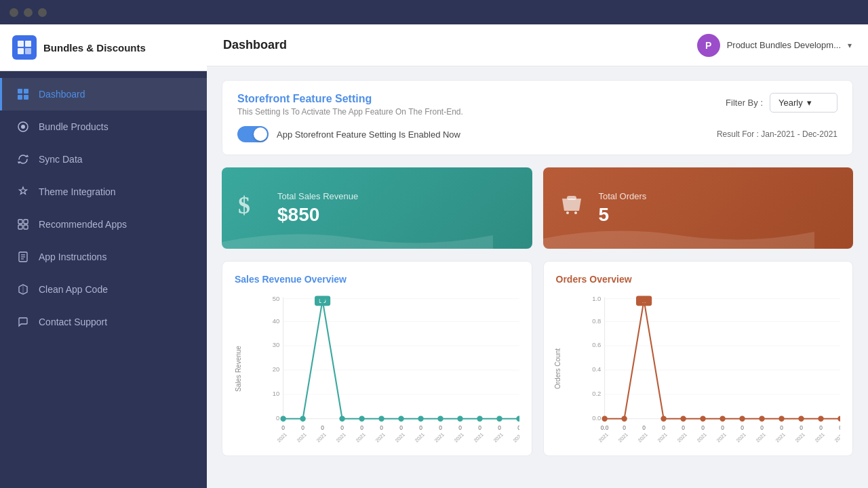 The image size is (868, 488). What do you see at coordinates (73, 322) in the screenshot?
I see `sidebar-label-contact-support: Contact Support` at bounding box center [73, 322].